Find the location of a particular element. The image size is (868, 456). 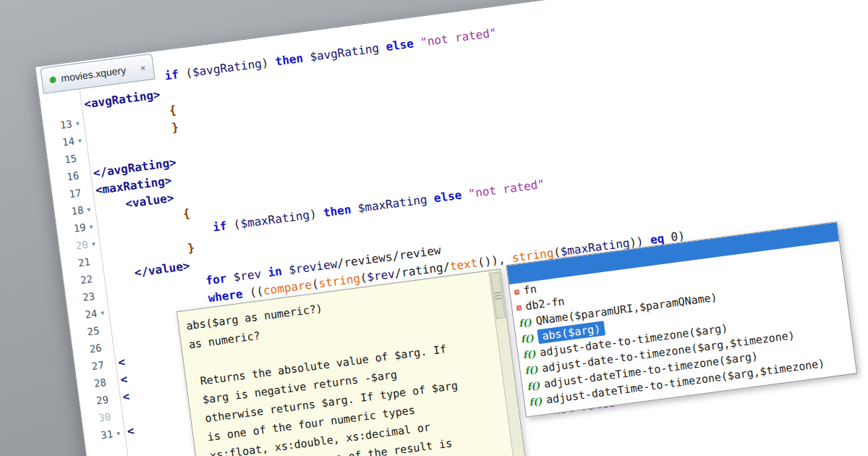

line-number: 24 is located at coordinates (83, 316).